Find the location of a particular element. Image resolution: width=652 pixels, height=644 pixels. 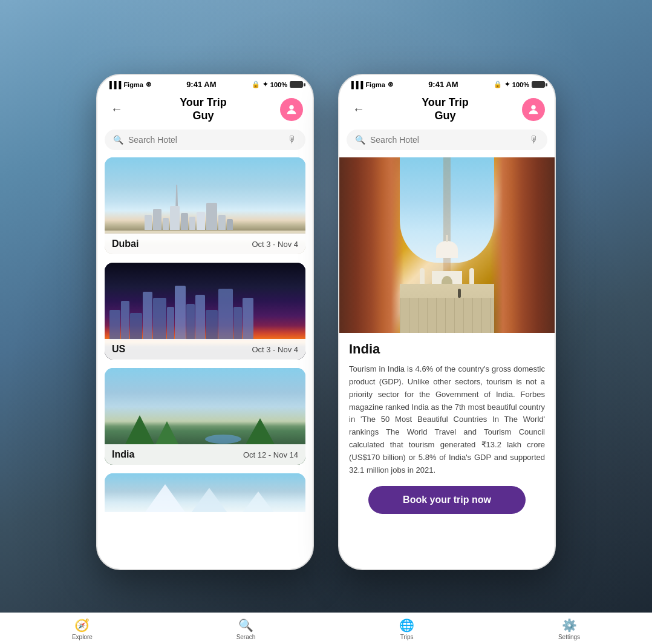

detail-content: India Tourism in India is 4.6% of the co… is located at coordinates (447, 427).